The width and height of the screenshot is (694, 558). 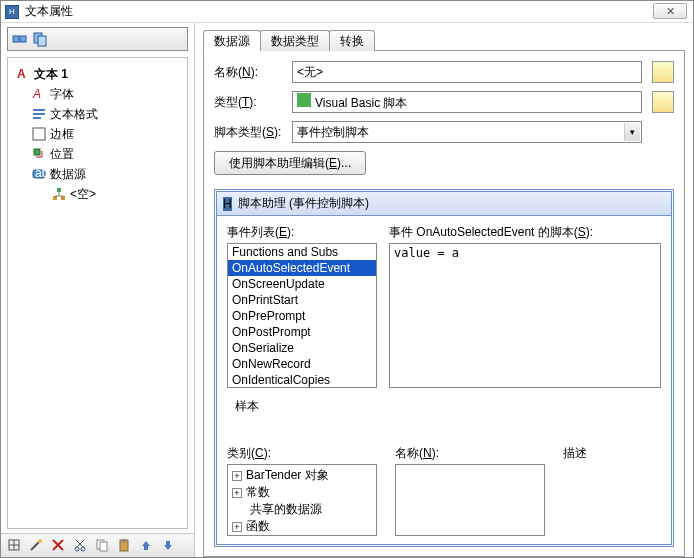 What do you see at coordinates (98, 114) in the screenshot?
I see `tree-item-textformat: 文本格式` at bounding box center [98, 114].